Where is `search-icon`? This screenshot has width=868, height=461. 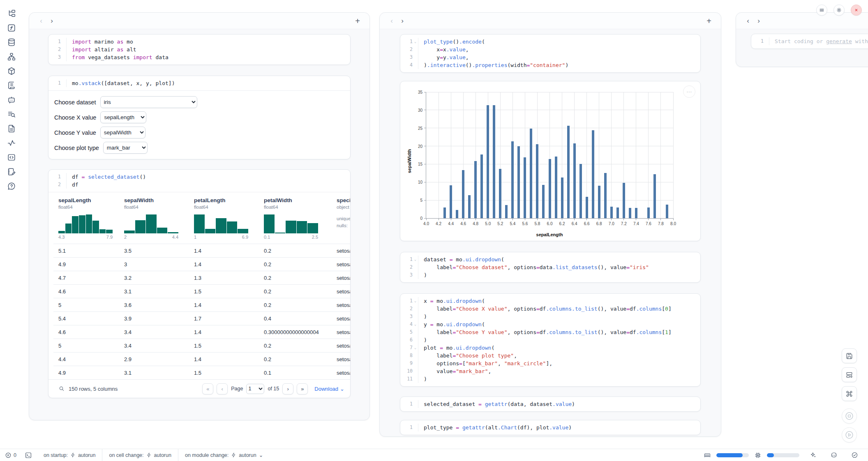
search-icon is located at coordinates (62, 389).